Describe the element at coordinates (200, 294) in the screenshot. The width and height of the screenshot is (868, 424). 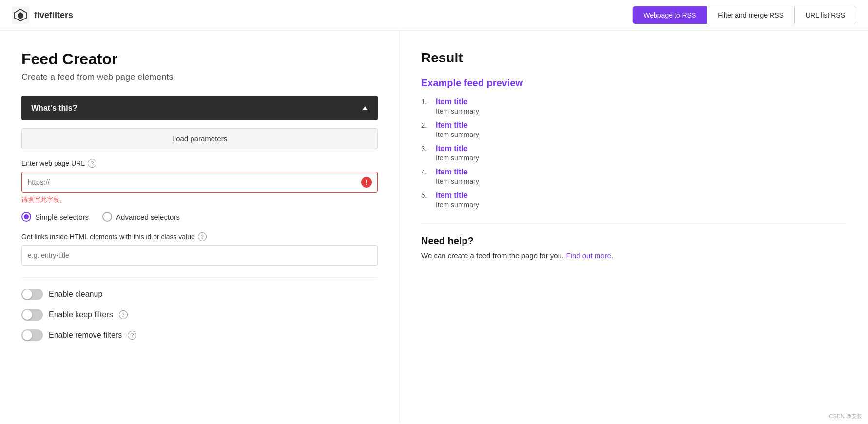
I see `enable-cleanup-row: Enable cleanup` at that location.